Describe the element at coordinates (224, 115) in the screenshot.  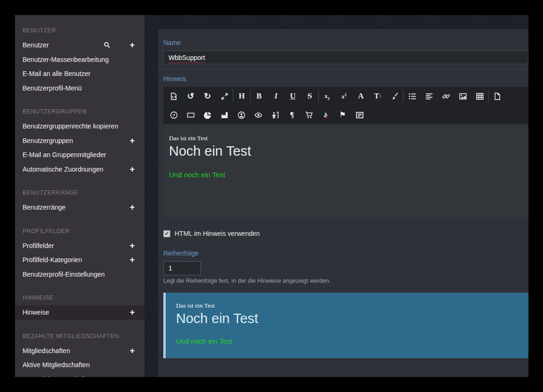
I see `industry-icon` at that location.